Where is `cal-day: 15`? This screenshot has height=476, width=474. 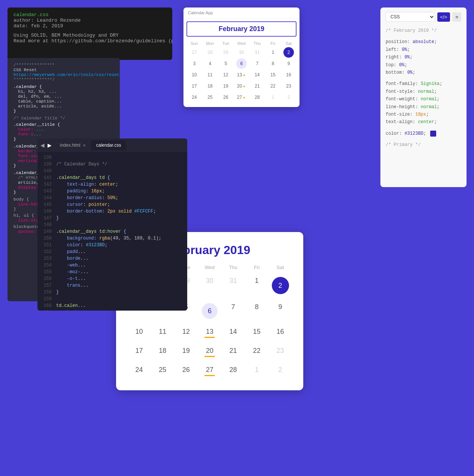
cal-day: 15 is located at coordinates (273, 75).